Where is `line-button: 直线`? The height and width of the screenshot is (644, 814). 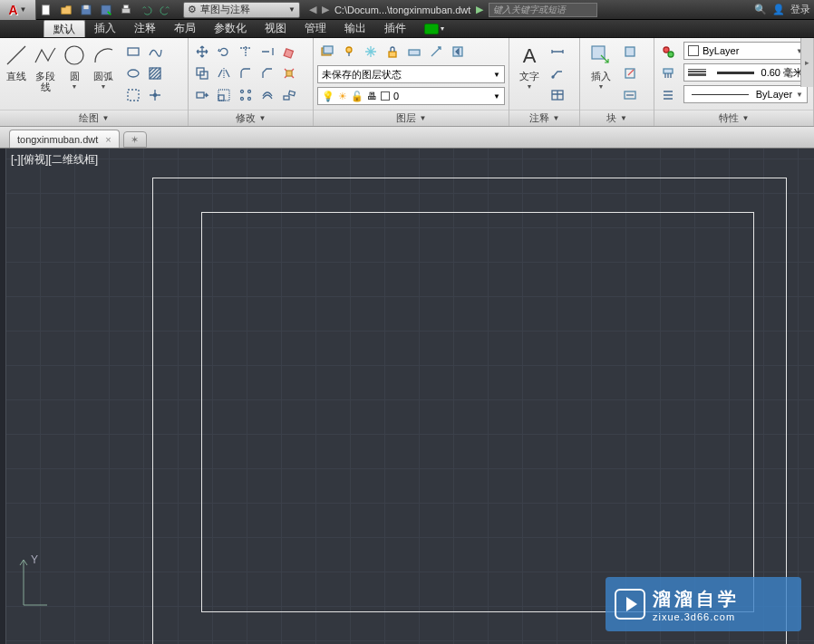 line-button: 直线 is located at coordinates (16, 62).